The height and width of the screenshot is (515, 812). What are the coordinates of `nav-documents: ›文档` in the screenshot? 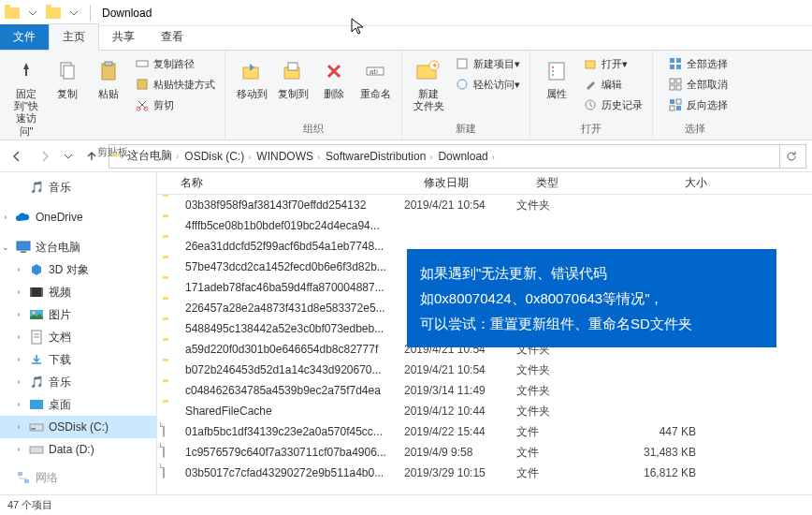 It's located at (79, 337).